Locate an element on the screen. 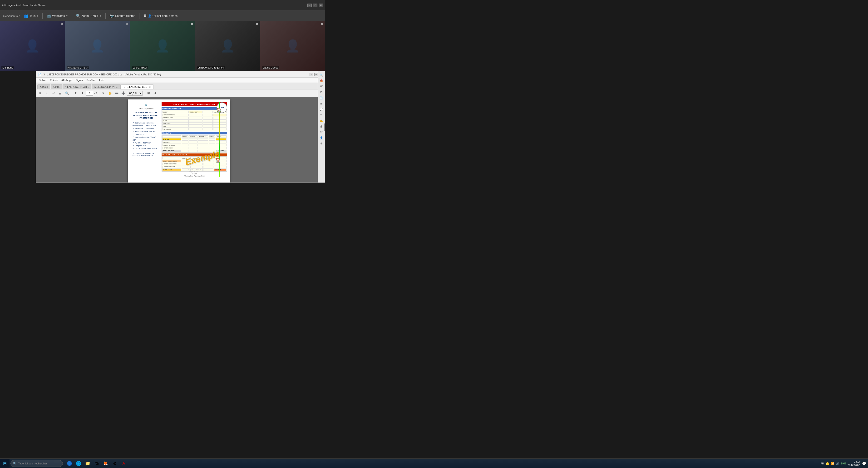 The image size is (868, 468). tool-bookmark-icon: ☆ is located at coordinates (47, 93).